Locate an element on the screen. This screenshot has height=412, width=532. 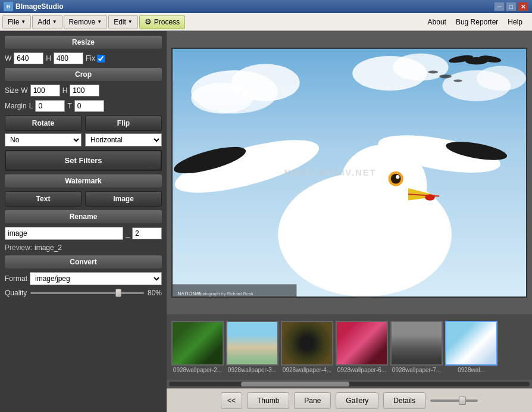
thumbnail-label-2: 0928wallpaper-3... is located at coordinates (252, 370).